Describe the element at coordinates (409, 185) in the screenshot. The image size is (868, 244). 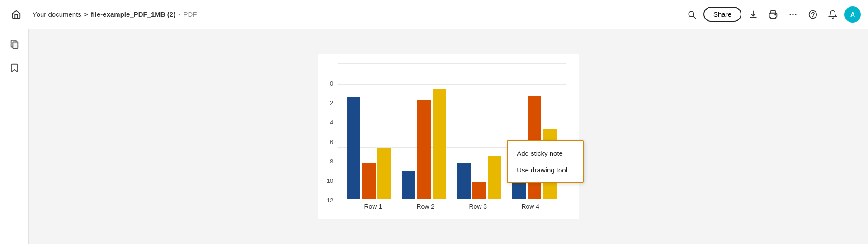
I see `bar-row2-blue` at that location.